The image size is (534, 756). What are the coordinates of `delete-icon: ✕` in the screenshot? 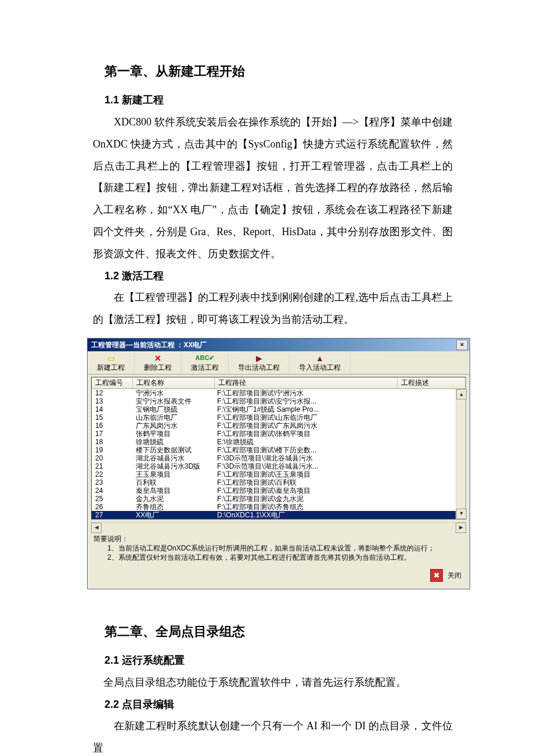 It's located at (158, 358).